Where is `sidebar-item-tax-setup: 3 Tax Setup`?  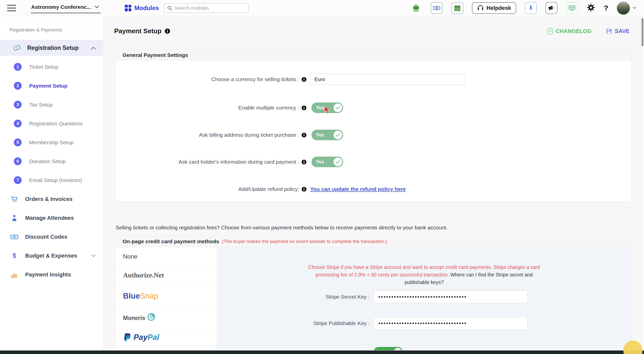
sidebar-item-tax-setup: 3 Tax Setup is located at coordinates (51, 105).